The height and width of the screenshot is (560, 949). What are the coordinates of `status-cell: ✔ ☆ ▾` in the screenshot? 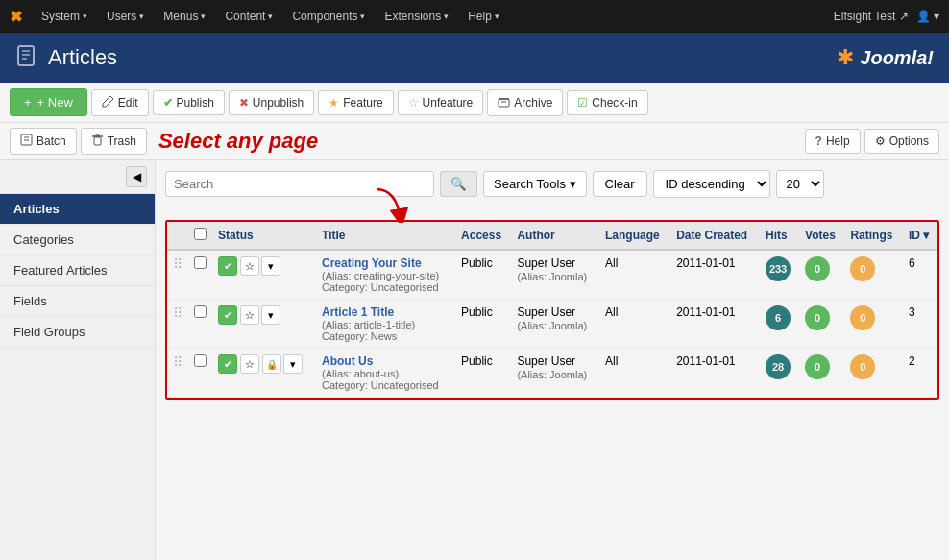 It's located at (264, 325).